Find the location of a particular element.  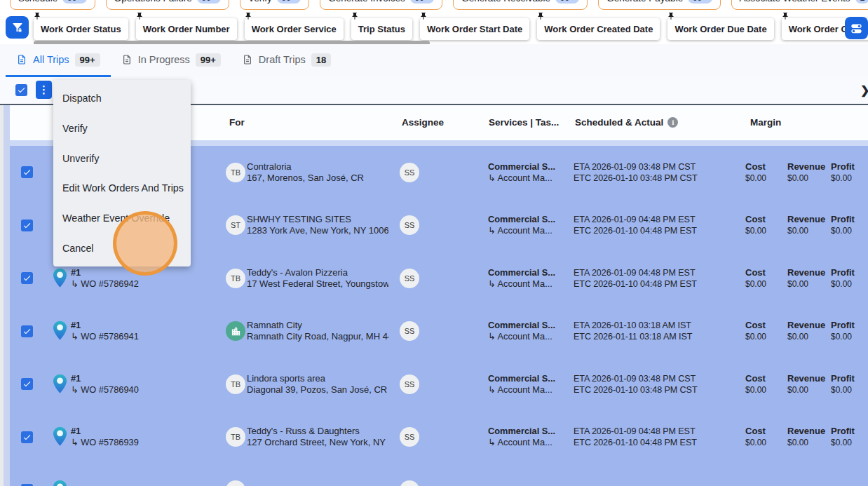

eta-text: ETA 2026-01-10 03:18 AM IST is located at coordinates (632, 325).